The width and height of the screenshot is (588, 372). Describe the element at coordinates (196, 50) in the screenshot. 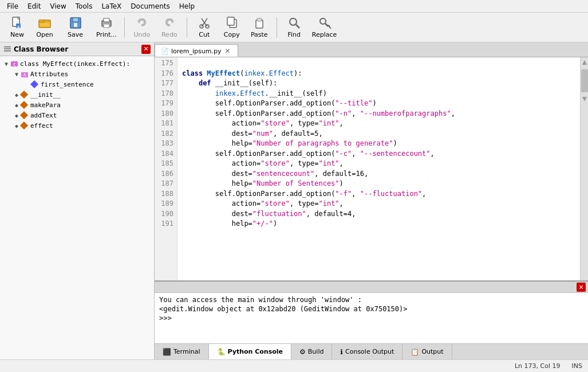

I see `editor-tab-lorem-ipsum: 📄 lorem_ipsum.py ✕` at that location.